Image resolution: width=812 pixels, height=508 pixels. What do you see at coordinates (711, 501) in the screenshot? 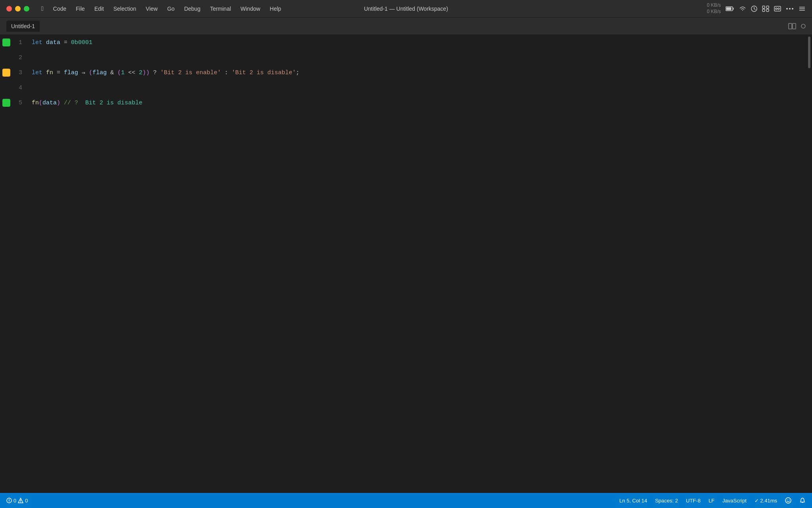
I see `line-endings: LF` at bounding box center [711, 501].